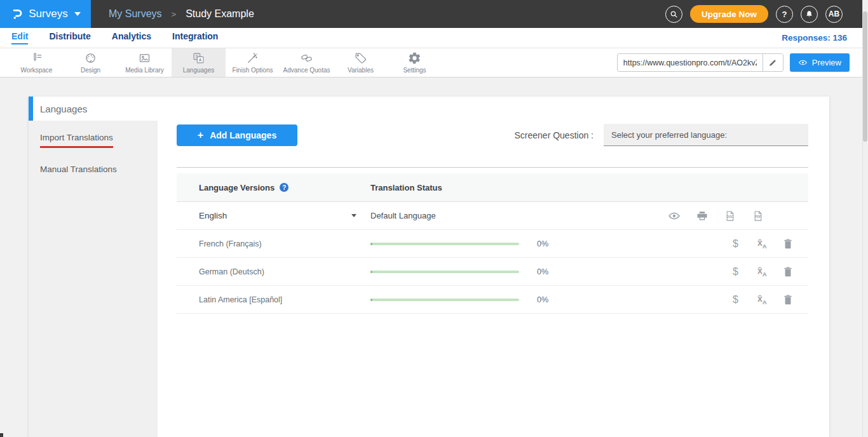 The image size is (868, 437). Describe the element at coordinates (361, 58) in the screenshot. I see `variables-icon` at that location.